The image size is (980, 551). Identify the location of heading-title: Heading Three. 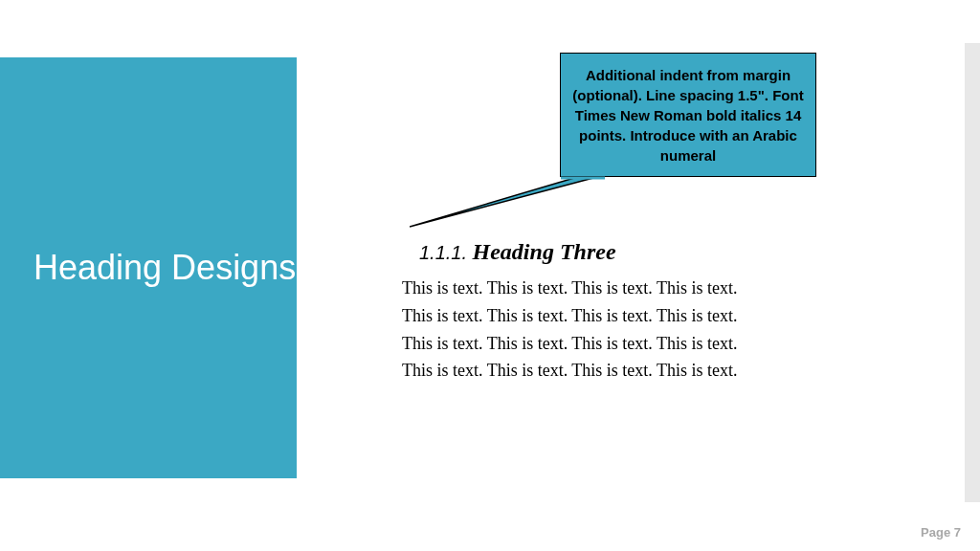
(545, 252).